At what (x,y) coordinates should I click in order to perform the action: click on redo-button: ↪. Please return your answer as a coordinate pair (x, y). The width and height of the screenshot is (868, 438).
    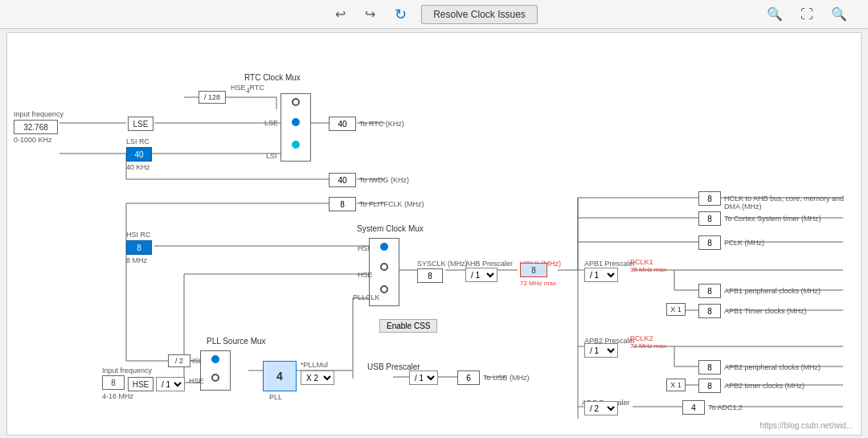
    Looking at the image, I should click on (370, 14).